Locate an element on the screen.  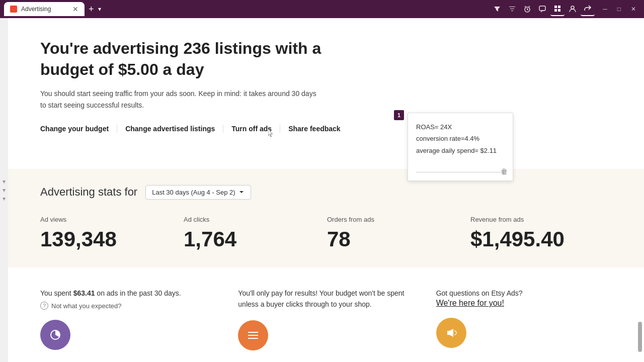
alarm-icon is located at coordinates (527, 9).